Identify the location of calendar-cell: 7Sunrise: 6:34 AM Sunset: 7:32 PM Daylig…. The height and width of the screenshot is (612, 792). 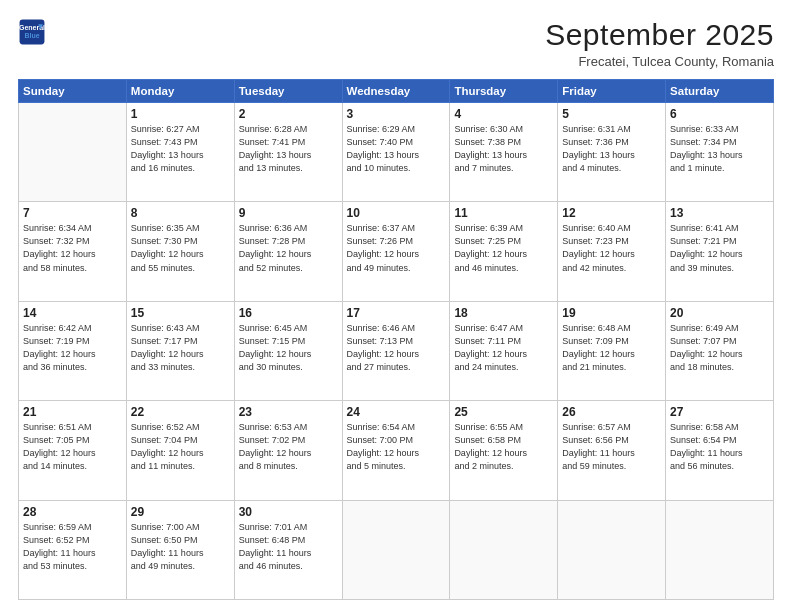
(73, 252).